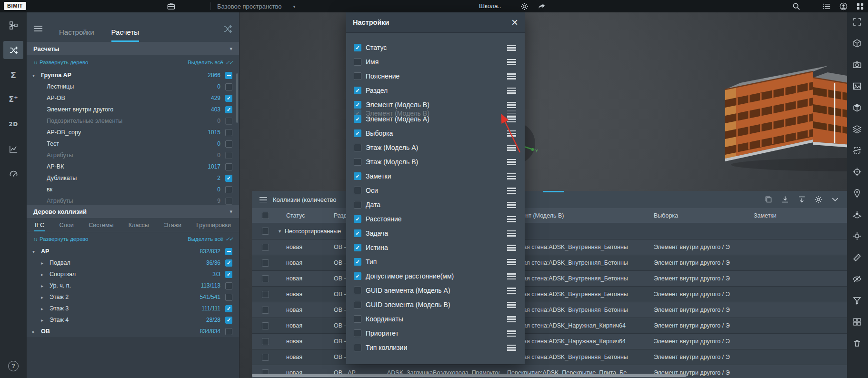  I want to click on tree-row: ОВ834/834, so click(133, 331).